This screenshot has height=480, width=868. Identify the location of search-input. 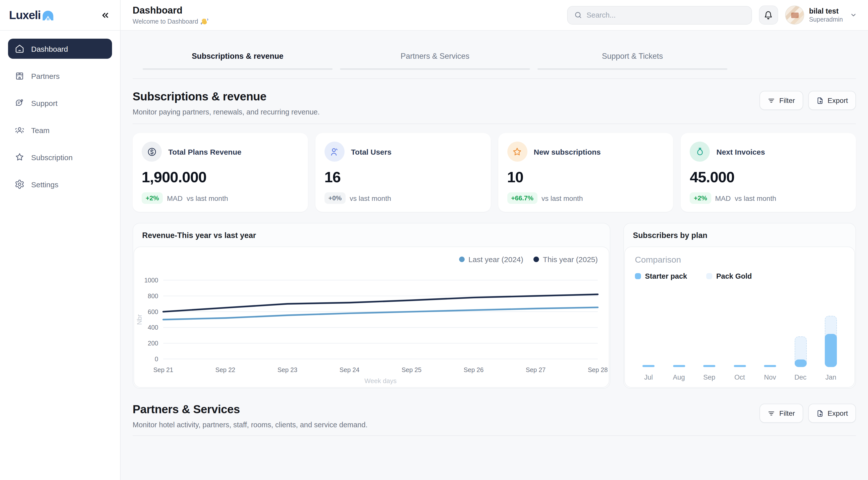
(665, 15).